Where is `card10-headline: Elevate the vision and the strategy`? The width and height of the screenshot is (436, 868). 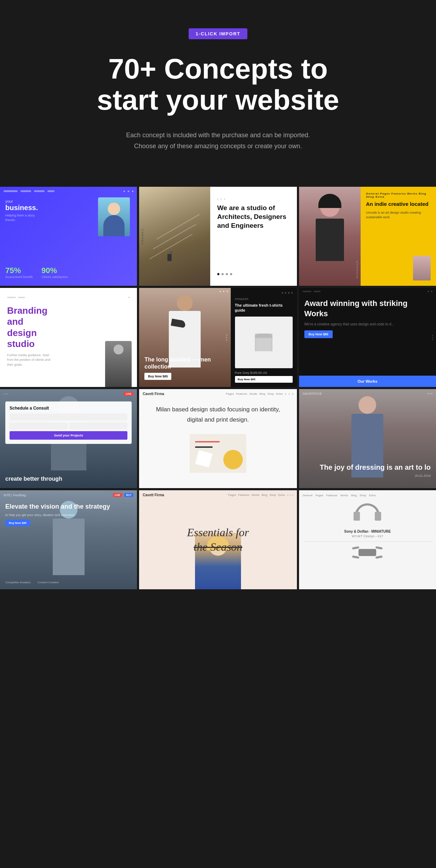 card10-headline: Elevate the vision and the strategy is located at coordinates (69, 507).